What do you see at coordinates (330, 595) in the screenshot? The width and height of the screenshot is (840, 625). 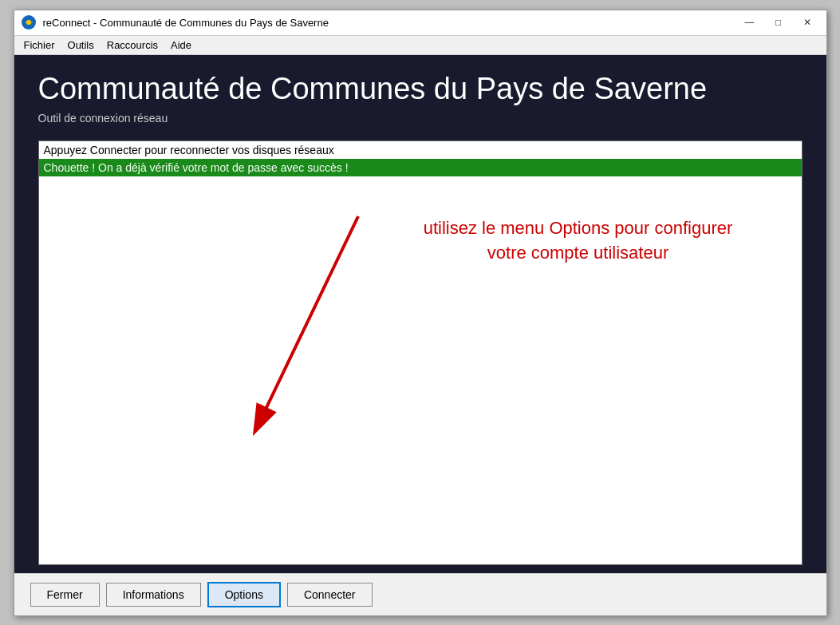 I see `connecter-button: Connecter` at bounding box center [330, 595].